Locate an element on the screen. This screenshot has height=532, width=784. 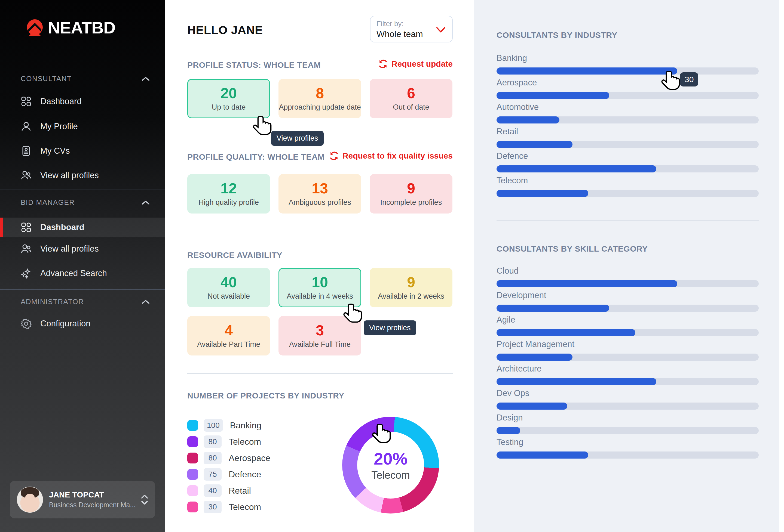
legend-value: 40 is located at coordinates (213, 491).